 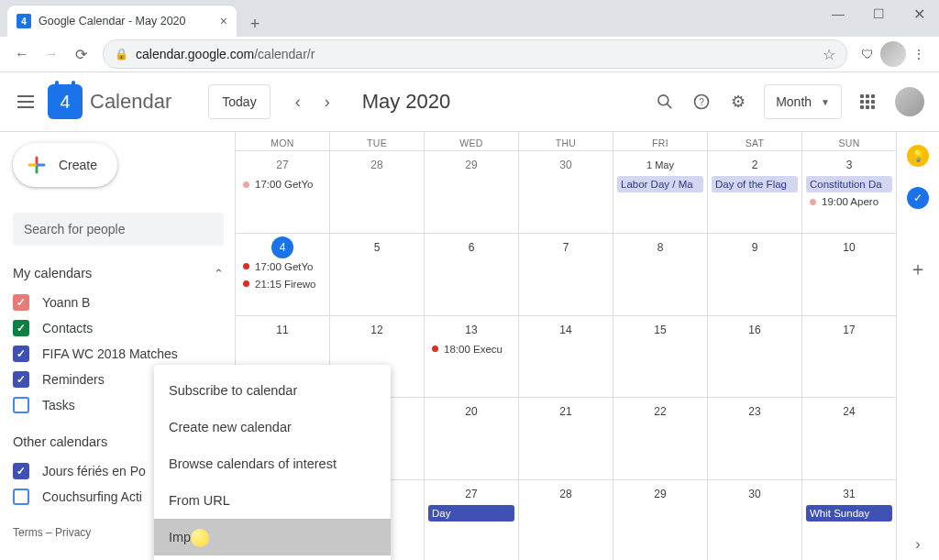 I want to click on back-button: ←, so click(x=22, y=54).